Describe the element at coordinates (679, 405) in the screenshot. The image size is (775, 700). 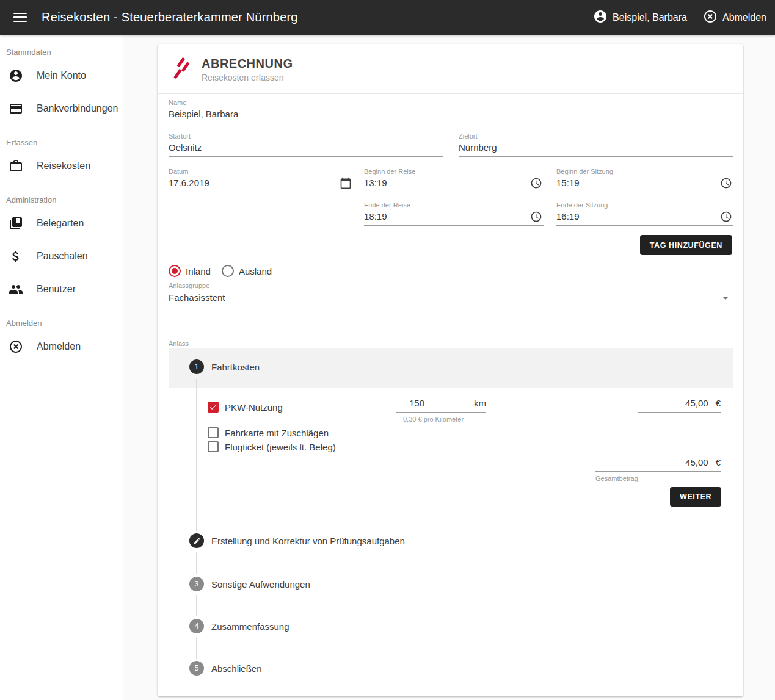
I see `pkw-amount-field: €` at that location.